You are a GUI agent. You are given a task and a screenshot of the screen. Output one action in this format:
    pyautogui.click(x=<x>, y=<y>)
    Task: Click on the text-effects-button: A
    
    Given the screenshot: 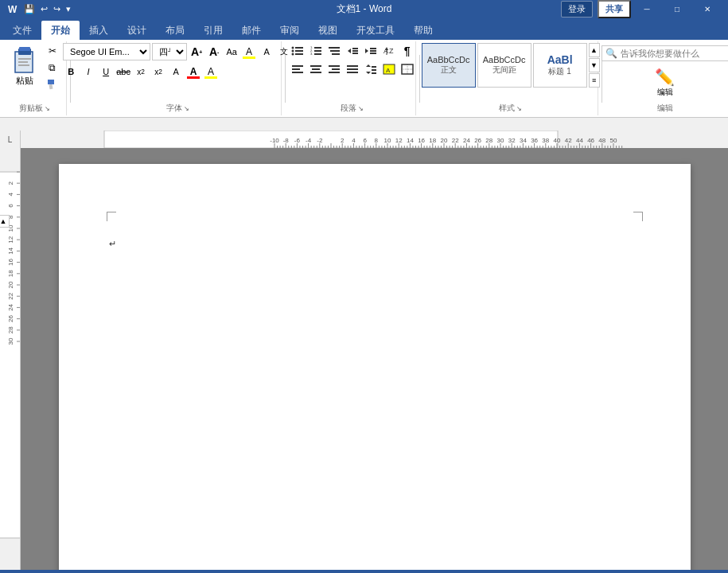 What is the action you would take?
    pyautogui.click(x=267, y=52)
    